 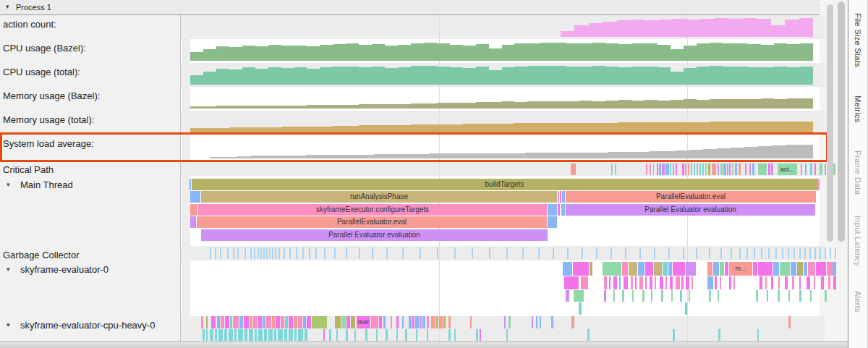 What do you see at coordinates (511, 148) in the screenshot?
I see `sys-load-chart` at bounding box center [511, 148].